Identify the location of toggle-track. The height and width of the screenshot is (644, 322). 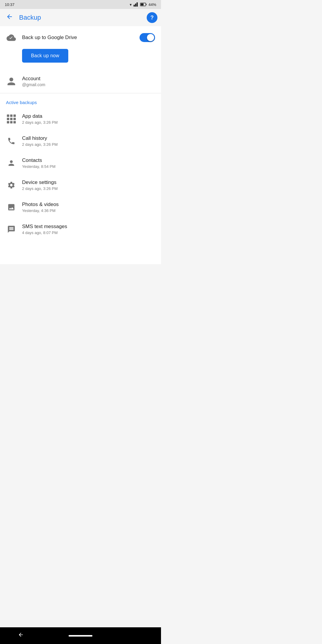
(147, 38).